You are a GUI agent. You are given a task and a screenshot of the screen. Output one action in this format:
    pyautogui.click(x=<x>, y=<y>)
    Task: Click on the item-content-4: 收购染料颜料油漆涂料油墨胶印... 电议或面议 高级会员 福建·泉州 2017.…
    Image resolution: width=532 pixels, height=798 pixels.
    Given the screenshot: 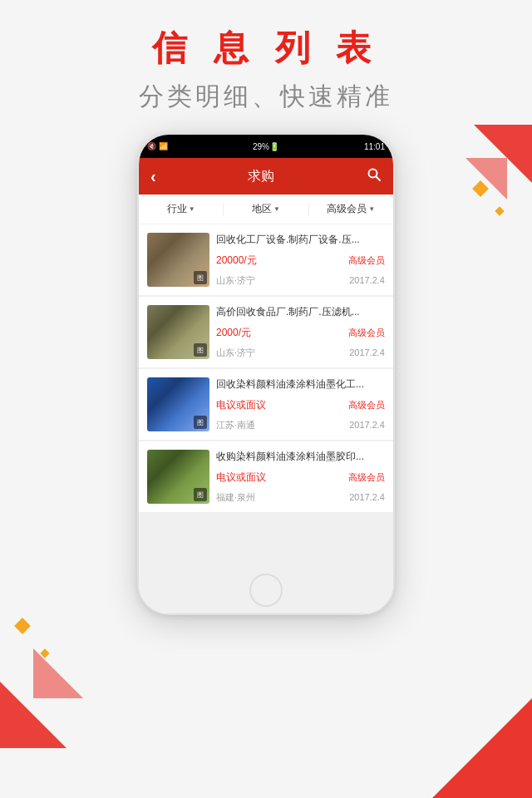 What is the action you would take?
    pyautogui.click(x=301, y=477)
    